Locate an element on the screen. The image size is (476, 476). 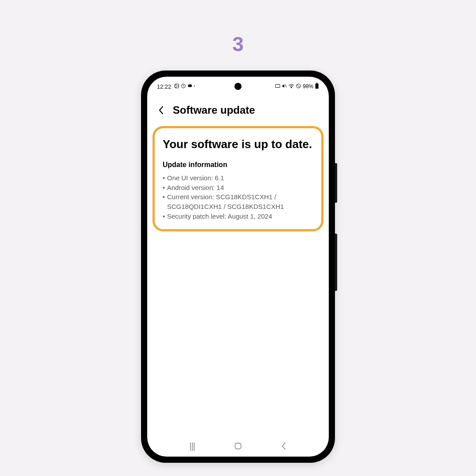
battery-icon is located at coordinates (317, 86).